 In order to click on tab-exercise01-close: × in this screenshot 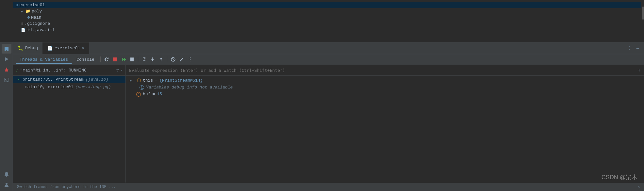, I will do `click(83, 48)`.